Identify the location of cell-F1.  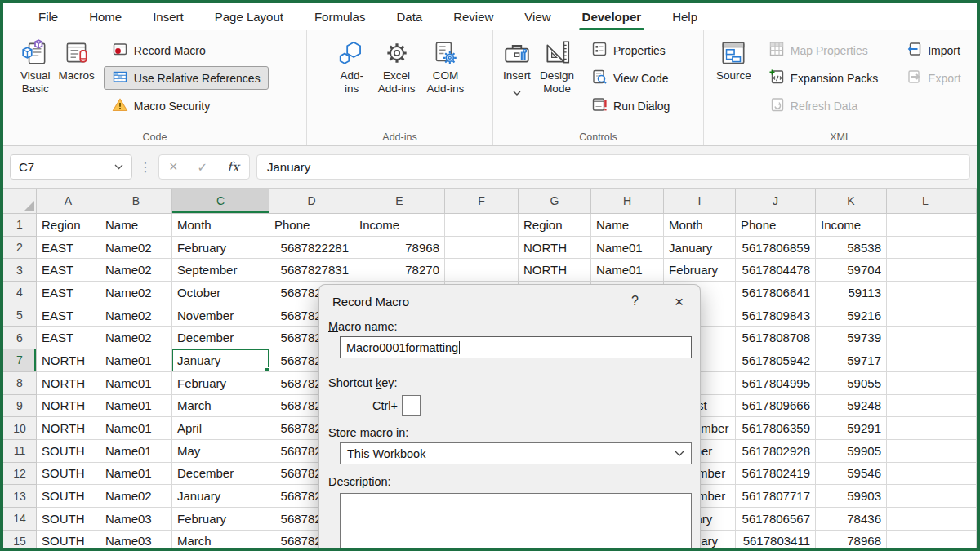
(482, 225).